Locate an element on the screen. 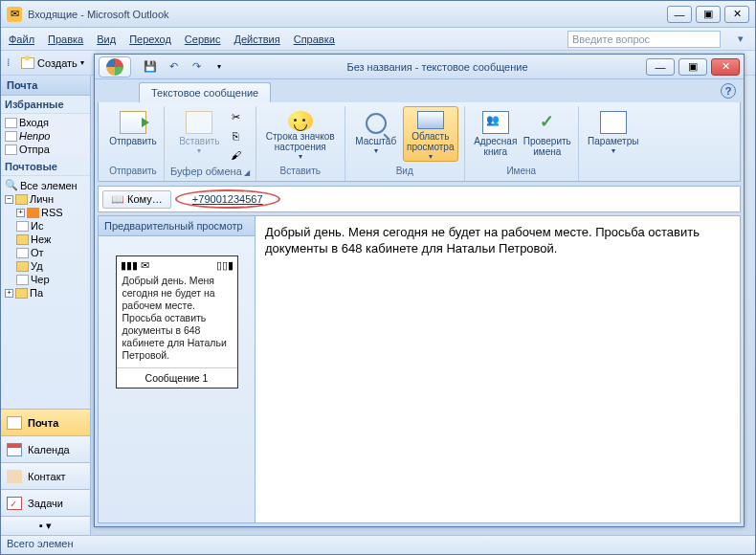  message-title: Без названия - текстовое сообщение is located at coordinates (437, 67).